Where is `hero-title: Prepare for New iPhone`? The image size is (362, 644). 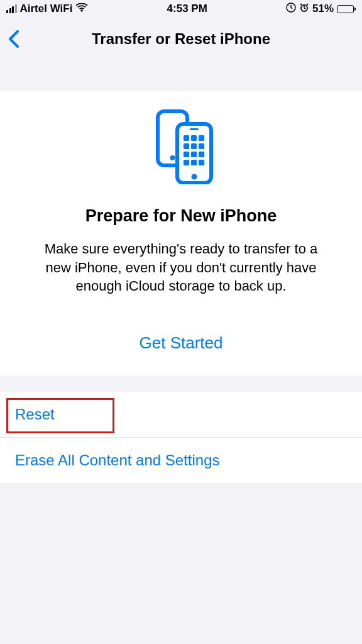
hero-title: Prepare for New iPhone is located at coordinates (181, 216).